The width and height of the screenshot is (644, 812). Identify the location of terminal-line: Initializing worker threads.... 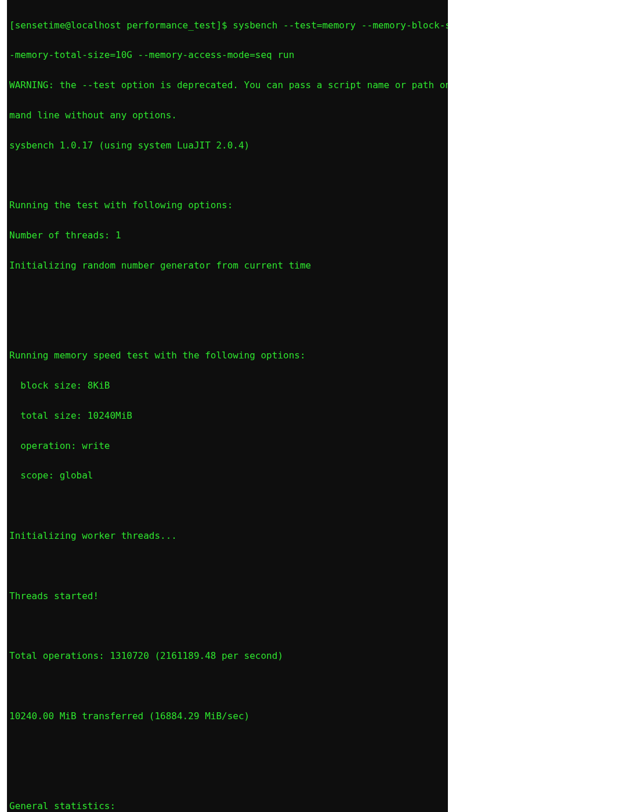
(227, 536).